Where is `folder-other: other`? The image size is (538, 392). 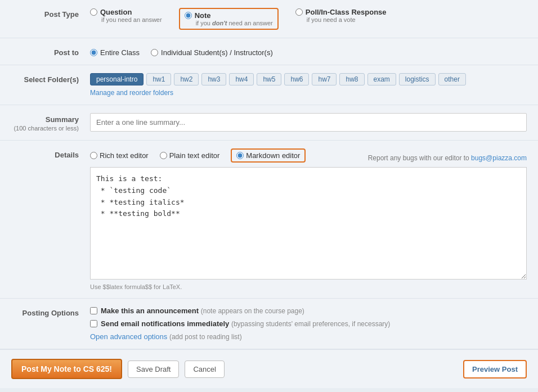 folder-other: other is located at coordinates (452, 79).